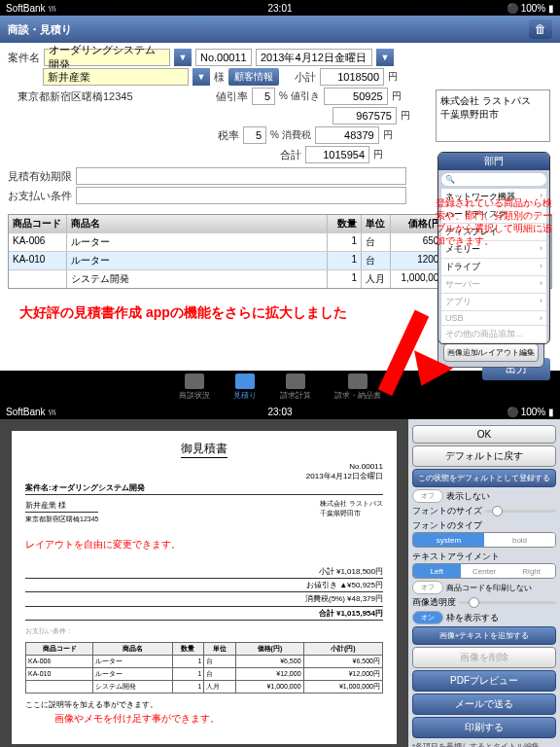 The image size is (560, 747). I want to click on payment-label: お支払い条件, so click(40, 196).